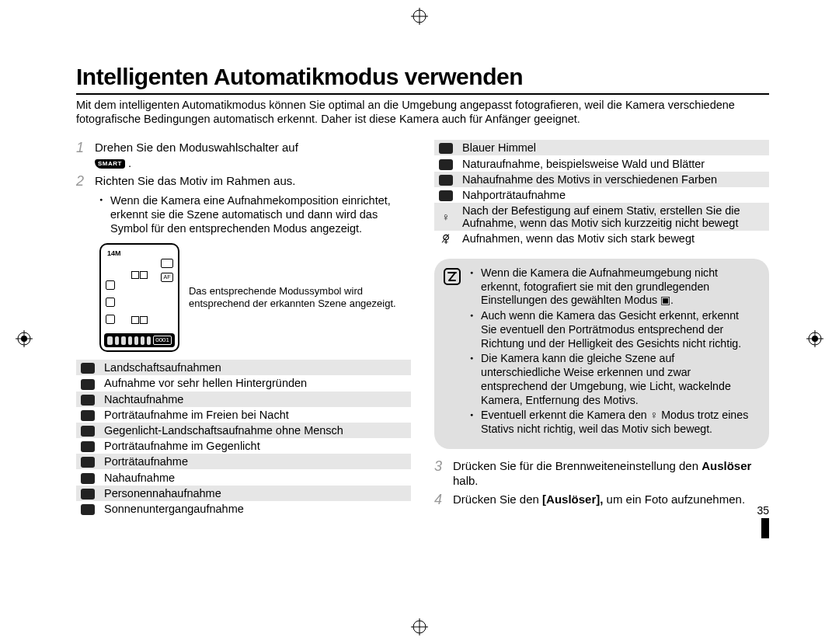 This screenshot has height=644, width=839. What do you see at coordinates (763, 510) in the screenshot?
I see `page-number: 35` at bounding box center [763, 510].